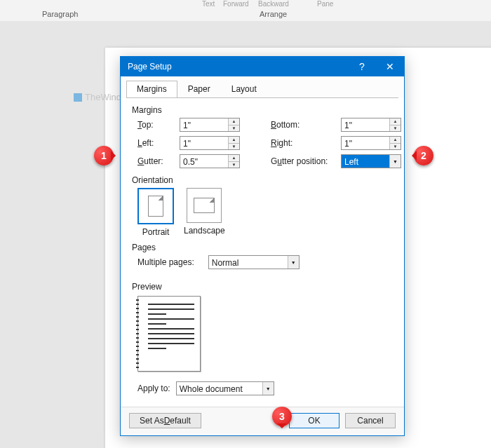 The image size is (491, 448). Describe the element at coordinates (306, 125) in the screenshot. I see `label-bottom: Bottom:` at that location.